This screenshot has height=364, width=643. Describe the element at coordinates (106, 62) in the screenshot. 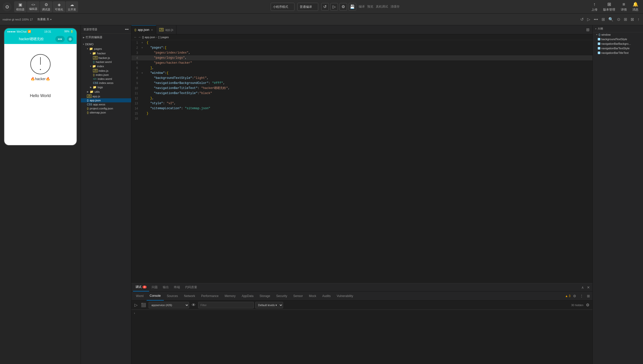

I see `hacker-wxml-file: {} hacker.wxml` at that location.